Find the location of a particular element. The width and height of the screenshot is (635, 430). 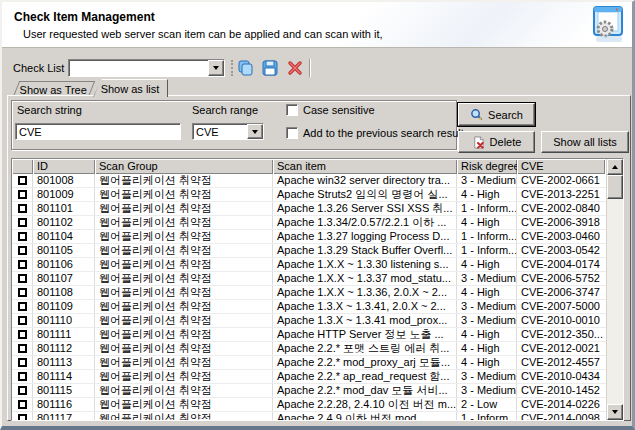

check-list-combobox is located at coordinates (146, 68).